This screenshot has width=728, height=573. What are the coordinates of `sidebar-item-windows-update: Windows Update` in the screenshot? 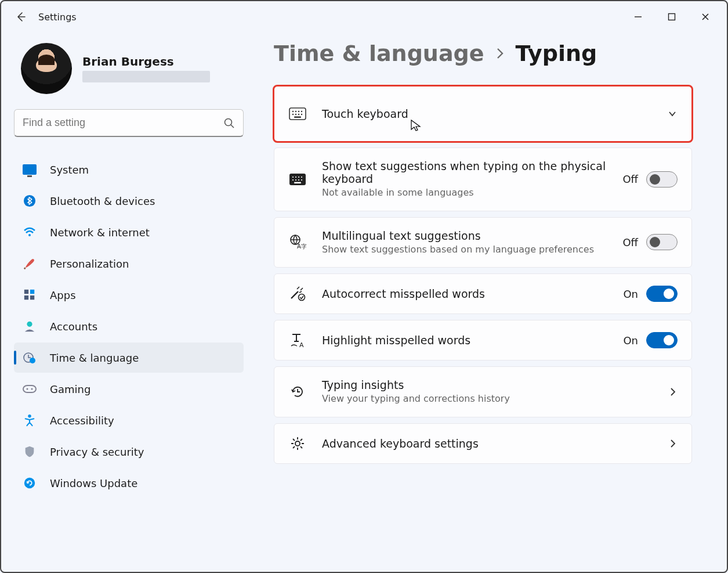 It's located at (129, 483).